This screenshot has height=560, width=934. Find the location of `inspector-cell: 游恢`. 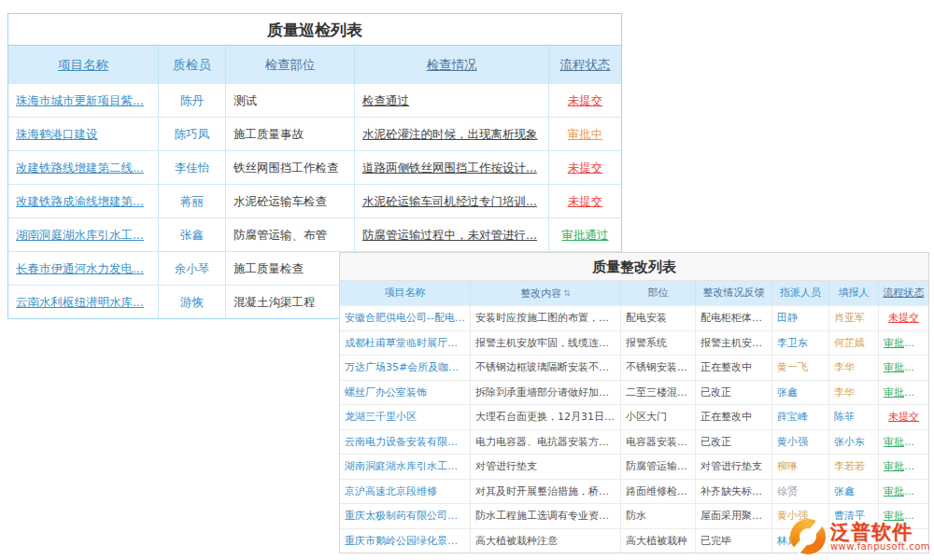

inspector-cell: 游恢 is located at coordinates (191, 301).